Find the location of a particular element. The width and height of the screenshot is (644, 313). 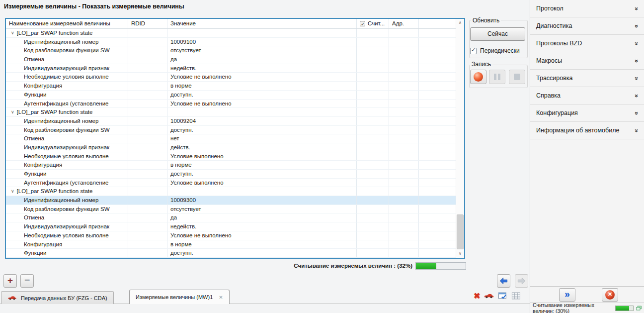

table-row: ∨Идентификационный номер 10009204 is located at coordinates (231, 121).